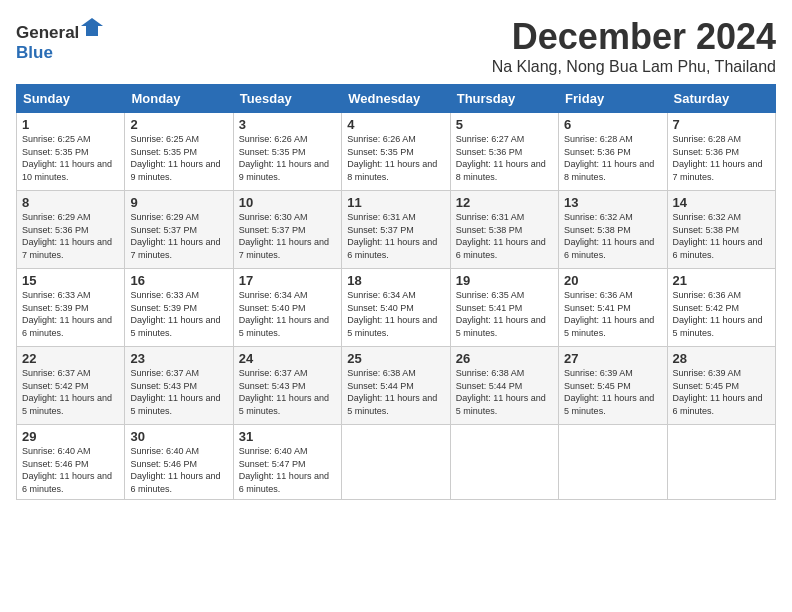  What do you see at coordinates (287, 462) in the screenshot?
I see `calendar-cell: 31 Sunrise: 6:40 AM Sunset: 5:47 PM Dayl…` at bounding box center [287, 462].